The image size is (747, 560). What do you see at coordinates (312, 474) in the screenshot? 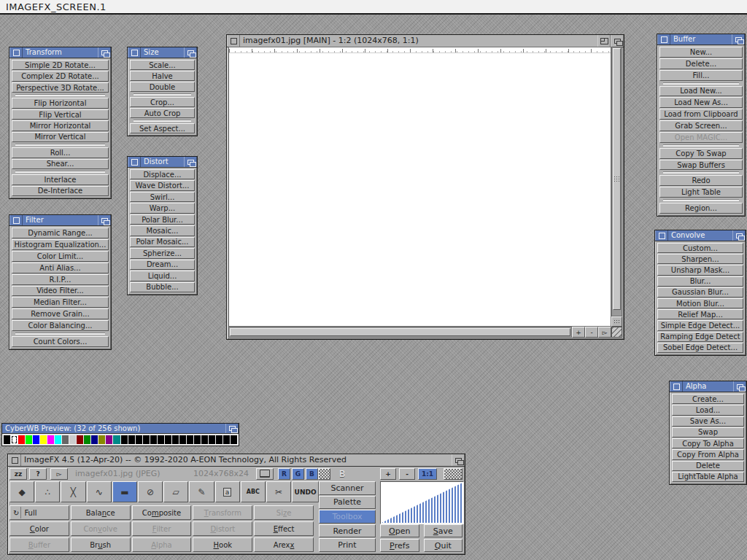
I see `blue-channel-toggle: B` at bounding box center [312, 474].